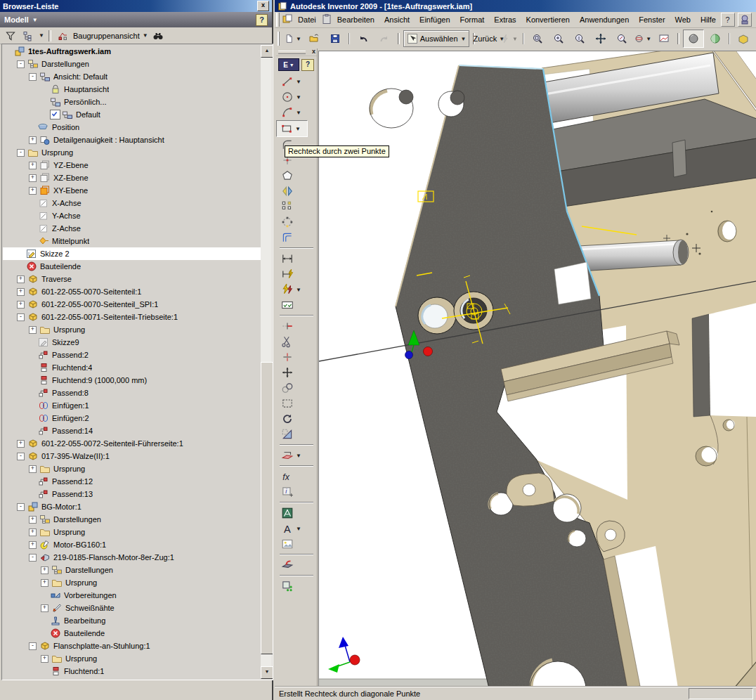 Image resolution: width=756 pixels, height=700 pixels. Describe the element at coordinates (313, 51) in the screenshot. I see `close-icon: x` at that location.